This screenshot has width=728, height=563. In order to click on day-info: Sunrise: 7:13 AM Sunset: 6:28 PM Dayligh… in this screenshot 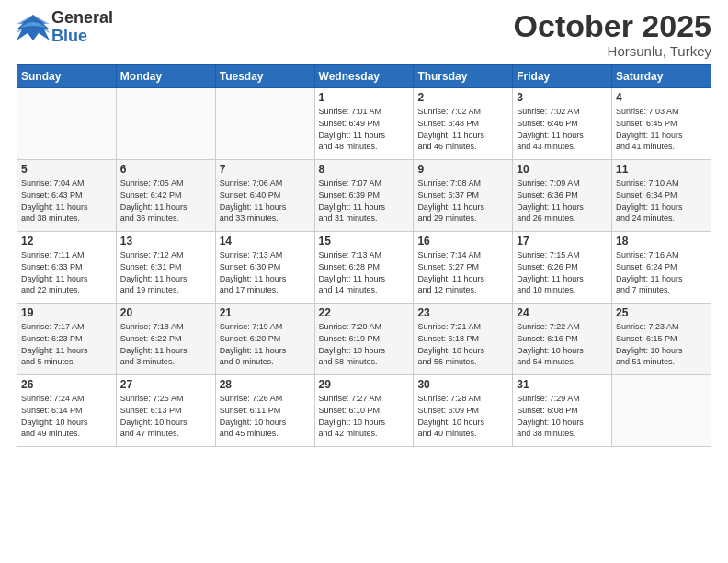, I will do `click(364, 272)`.